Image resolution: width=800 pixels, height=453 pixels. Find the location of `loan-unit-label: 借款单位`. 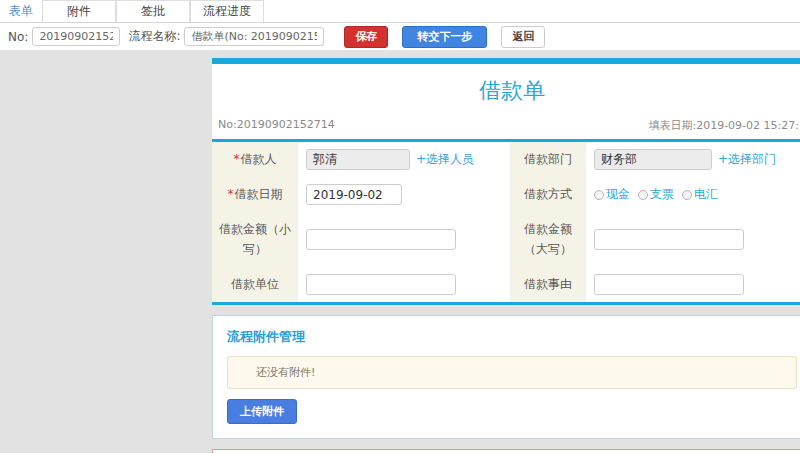

loan-unit-label: 借款单位 is located at coordinates (255, 284).